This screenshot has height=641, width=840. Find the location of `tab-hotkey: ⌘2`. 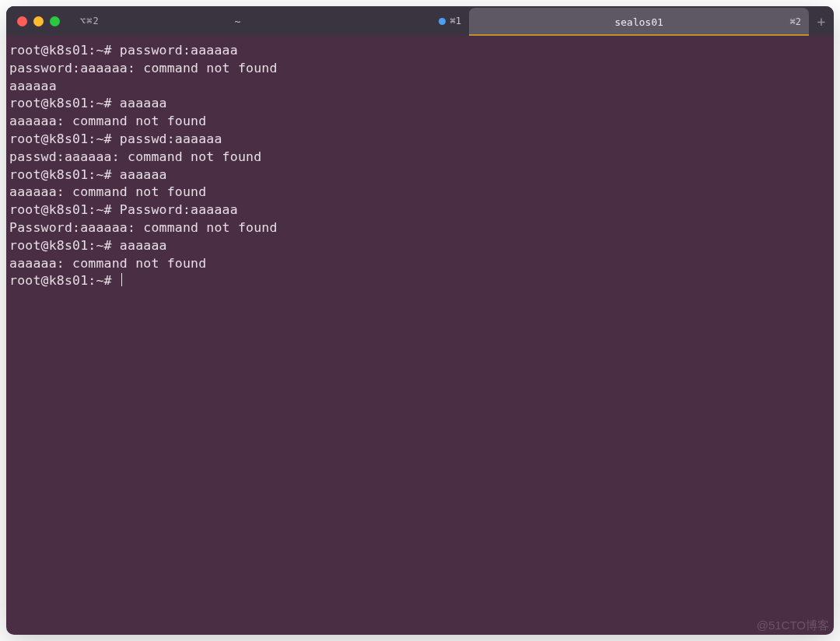

tab-hotkey: ⌘2 is located at coordinates (796, 22).